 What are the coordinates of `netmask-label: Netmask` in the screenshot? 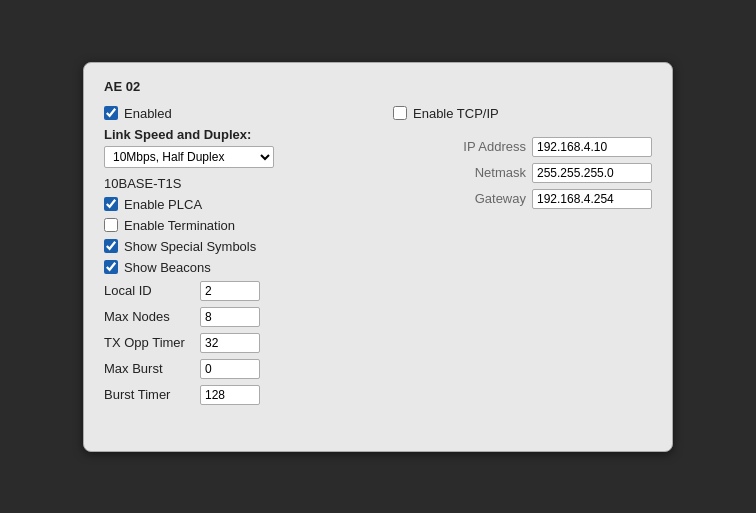 It's located at (486, 172).